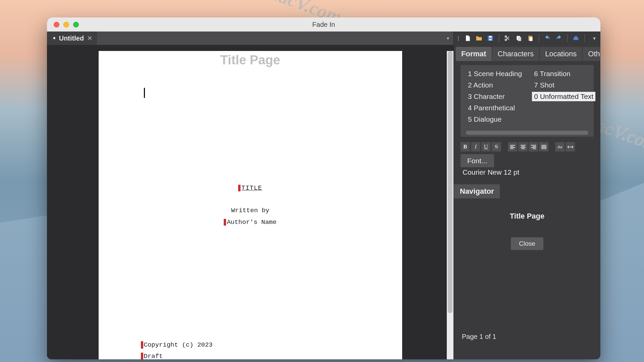  Describe the element at coordinates (527, 147) in the screenshot. I see `text-format-row: B I U S Aa` at that location.